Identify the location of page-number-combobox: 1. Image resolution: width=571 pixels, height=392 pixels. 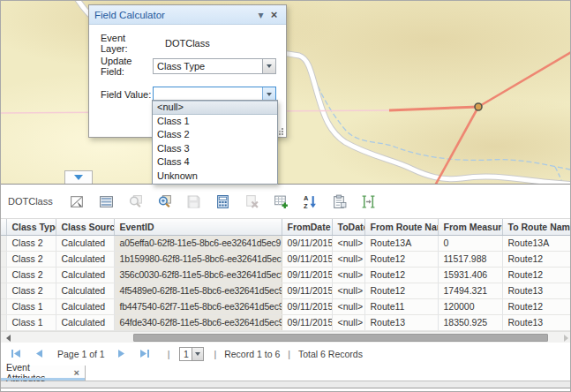
(192, 354).